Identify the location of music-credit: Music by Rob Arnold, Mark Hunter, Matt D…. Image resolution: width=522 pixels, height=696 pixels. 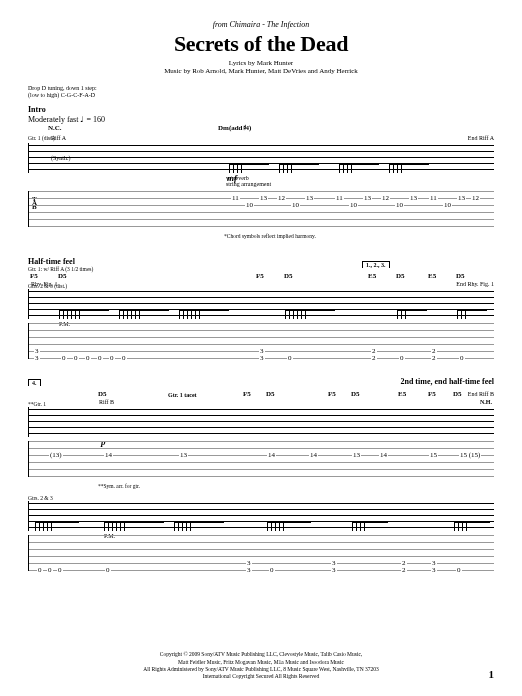
(261, 71).